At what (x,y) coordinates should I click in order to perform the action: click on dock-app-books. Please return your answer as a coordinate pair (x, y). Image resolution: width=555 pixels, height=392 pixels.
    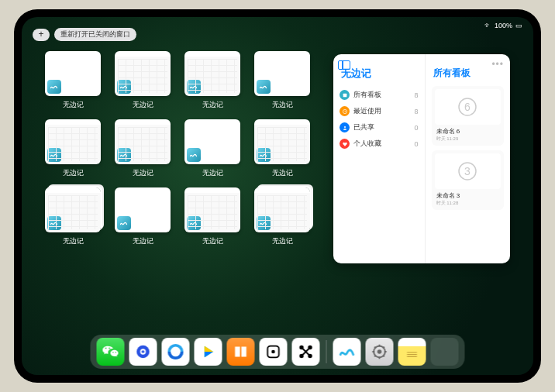
    Looking at the image, I should click on (241, 352).